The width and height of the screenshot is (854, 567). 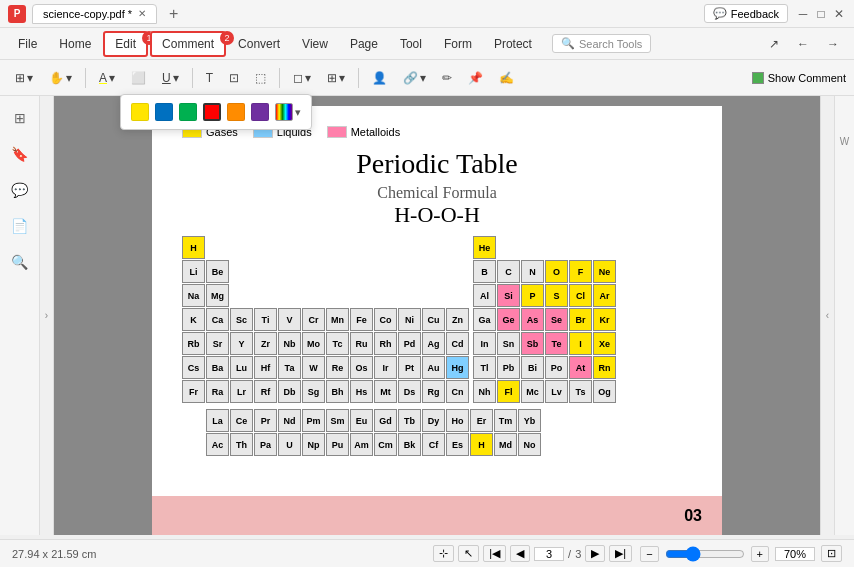 I want to click on menu-form: Form, so click(x=458, y=44).